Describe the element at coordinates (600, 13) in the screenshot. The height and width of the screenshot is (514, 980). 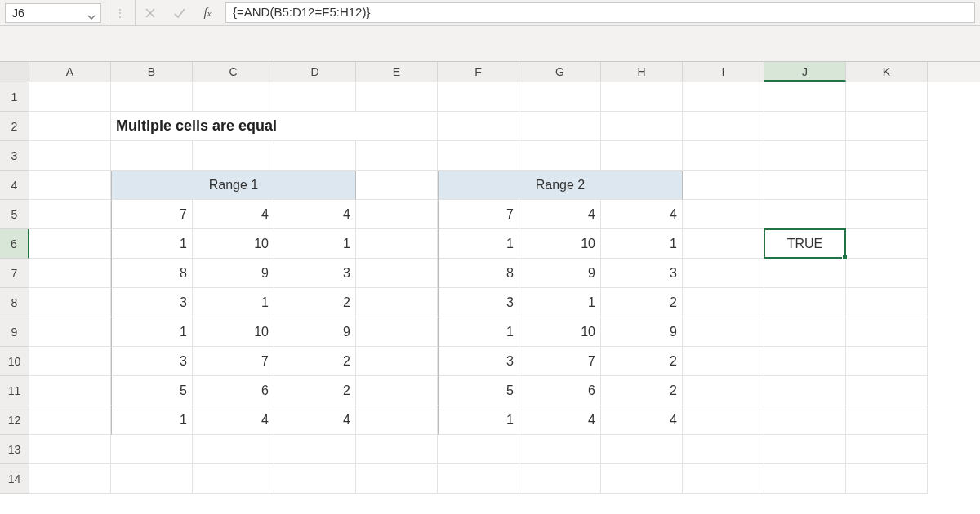
I see `formula-input: {=AND(B5:D12=F5:H12)}` at that location.